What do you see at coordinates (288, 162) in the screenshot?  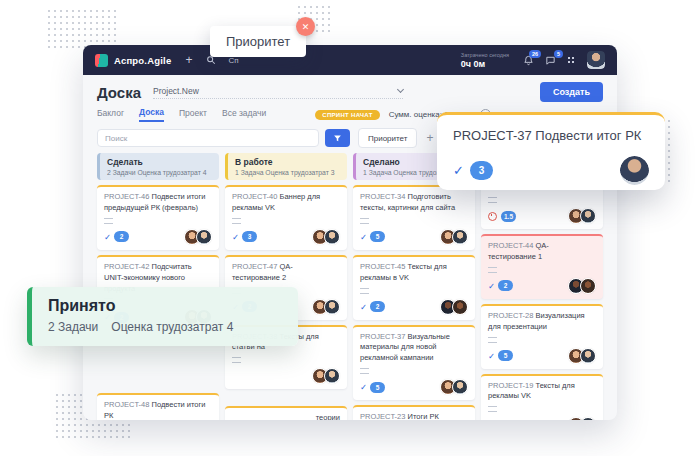 I see `column-title: В работе` at bounding box center [288, 162].